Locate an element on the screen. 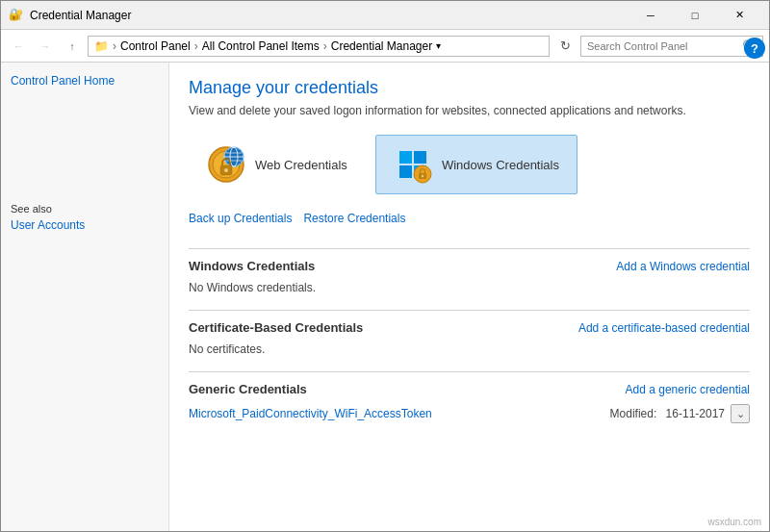 Image resolution: width=770 pixels, height=532 pixels. address-bar: ← → ↑ 📁 › Control Panel › All Control Pa… is located at coordinates (385, 46).